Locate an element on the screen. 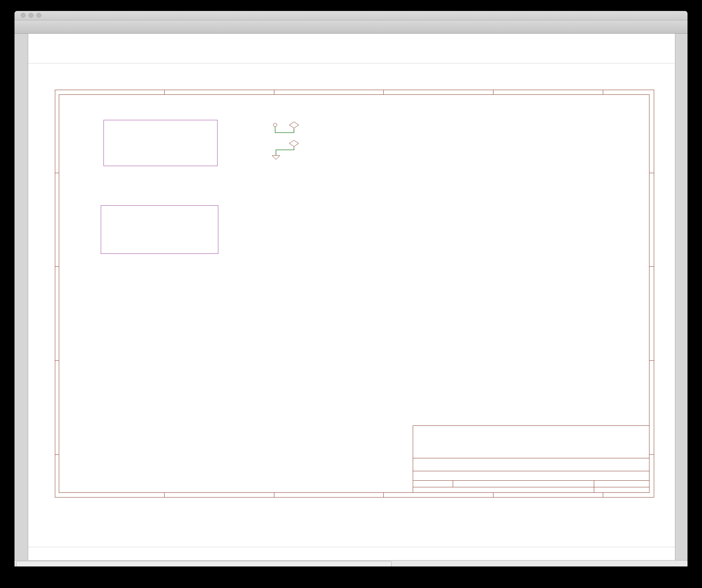 This screenshot has height=588, width=702. wire-gnd-pwrflag is located at coordinates (285, 152).